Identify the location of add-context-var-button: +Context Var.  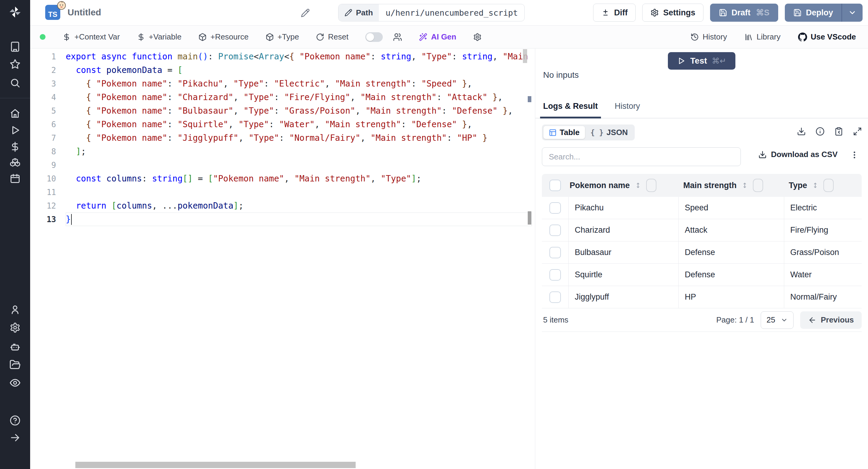
(91, 37).